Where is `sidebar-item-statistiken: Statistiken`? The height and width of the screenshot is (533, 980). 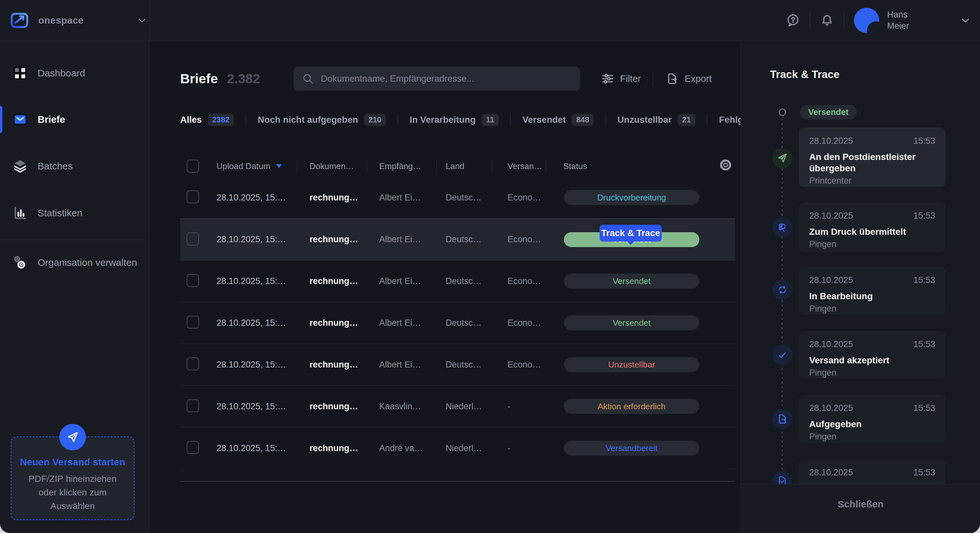 sidebar-item-statistiken: Statistiken is located at coordinates (77, 213).